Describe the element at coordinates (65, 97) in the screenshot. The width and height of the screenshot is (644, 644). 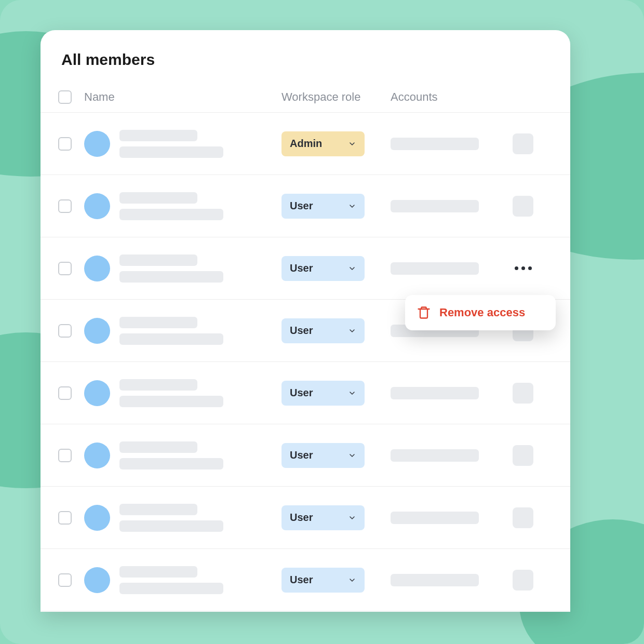
I see `select-all-checkbox` at that location.